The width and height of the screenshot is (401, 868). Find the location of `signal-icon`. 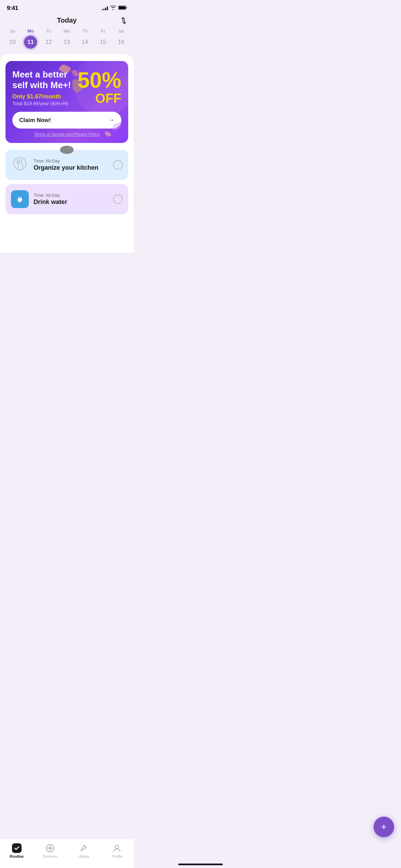

signal-icon is located at coordinates (105, 8).